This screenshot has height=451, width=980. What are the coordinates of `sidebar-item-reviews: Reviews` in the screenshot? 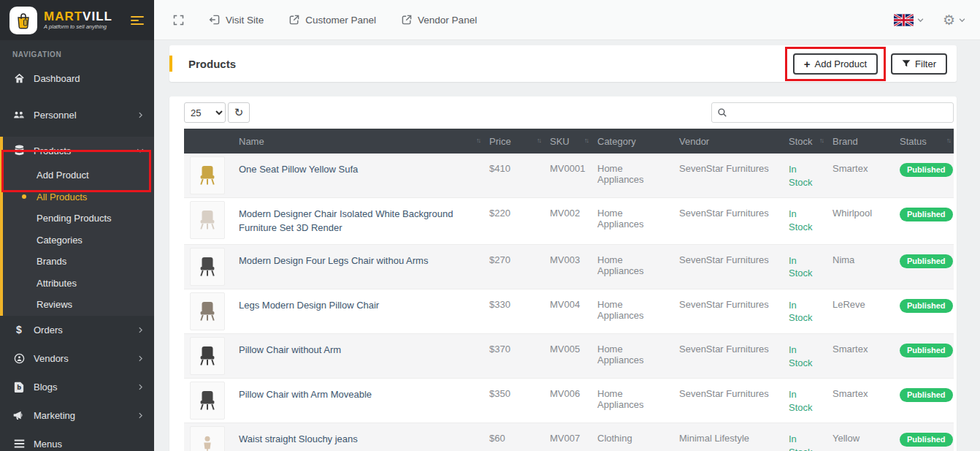 It's located at (79, 305).